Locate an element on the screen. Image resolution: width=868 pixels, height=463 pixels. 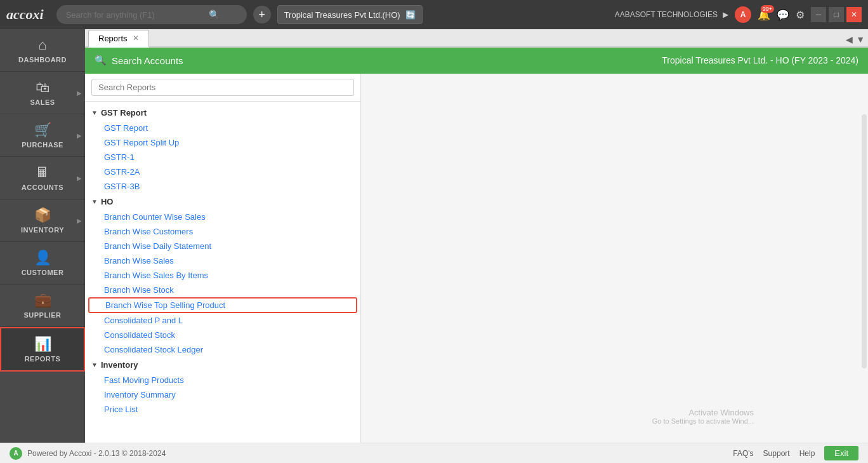
reports-icon: 📊 is located at coordinates (43, 344).